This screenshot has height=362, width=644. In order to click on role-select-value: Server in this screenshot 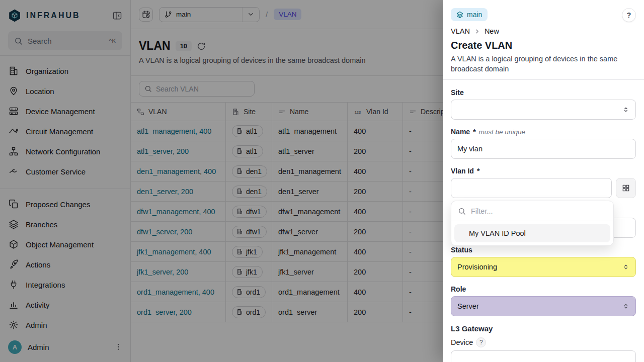, I will do `click(468, 306)`.